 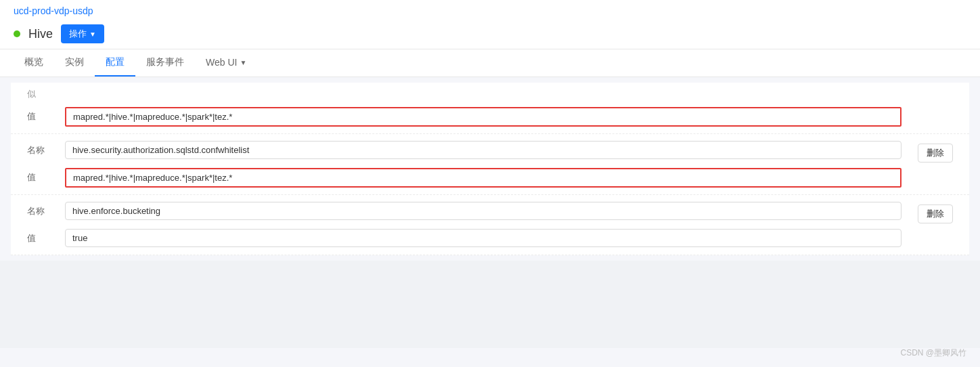 What do you see at coordinates (226, 63) in the screenshot?
I see `tab-webui: Web UI ▼` at bounding box center [226, 63].